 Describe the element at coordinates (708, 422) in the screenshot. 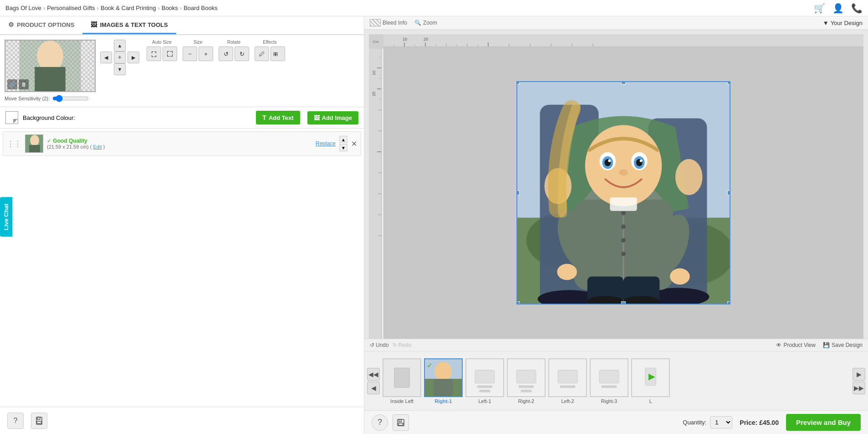

I see `quantity-section: Quantity: 1 2 3 5 10` at that location.